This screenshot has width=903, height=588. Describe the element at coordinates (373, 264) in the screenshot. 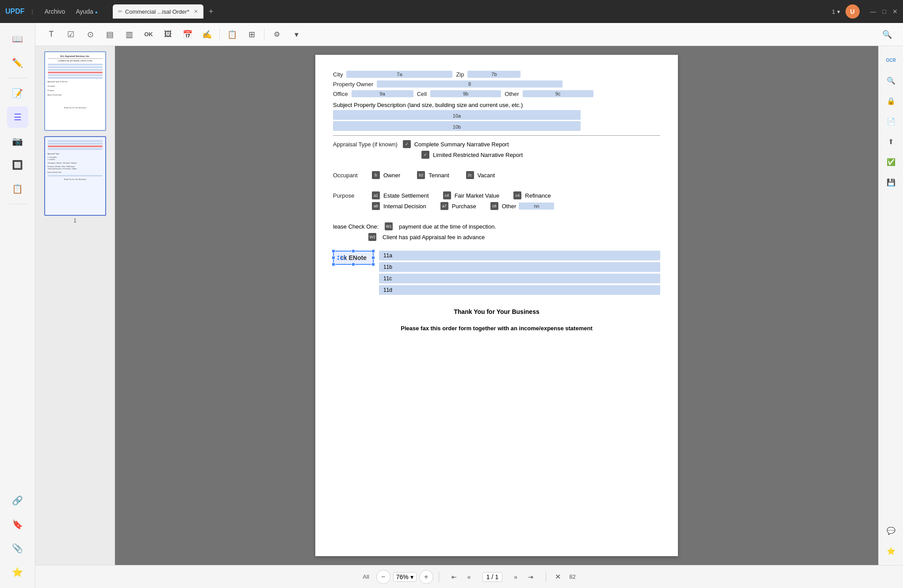

I see `resize-handle-br` at that location.